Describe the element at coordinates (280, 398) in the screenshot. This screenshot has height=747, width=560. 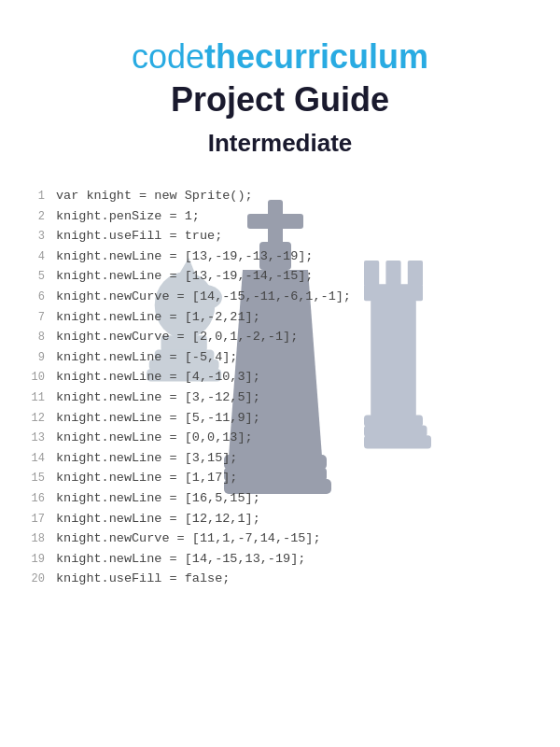
I see `code-line: 11knight.newLine = [3,-12,5];` at that location.